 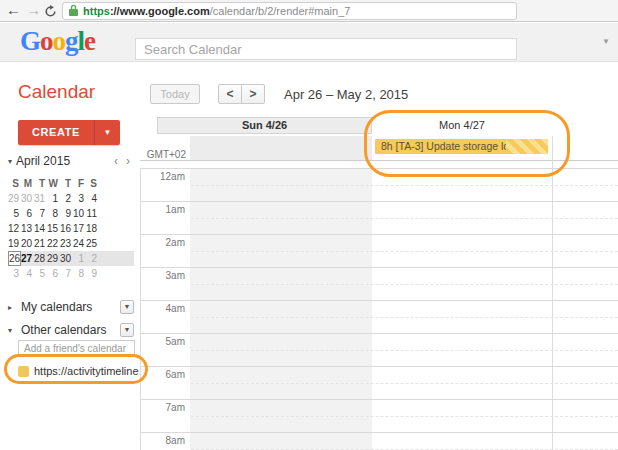 I want to click on mini-calendar-day: 13, so click(x=28, y=228).